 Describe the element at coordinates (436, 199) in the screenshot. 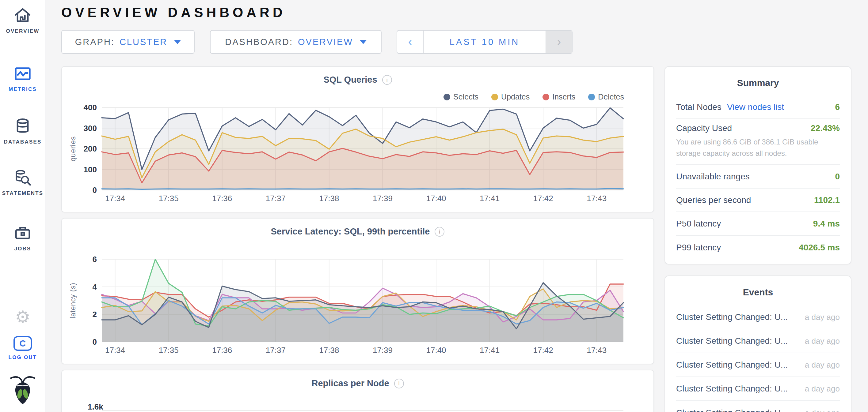

I see `svg-text: 17:40` at that location.